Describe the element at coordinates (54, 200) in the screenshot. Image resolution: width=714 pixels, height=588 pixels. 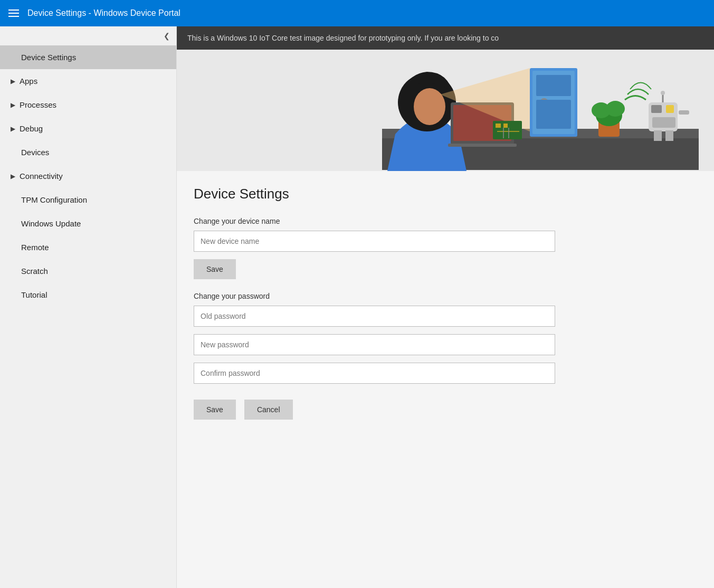
I see `sidebar-item-label: TPM Configuration` at that location.